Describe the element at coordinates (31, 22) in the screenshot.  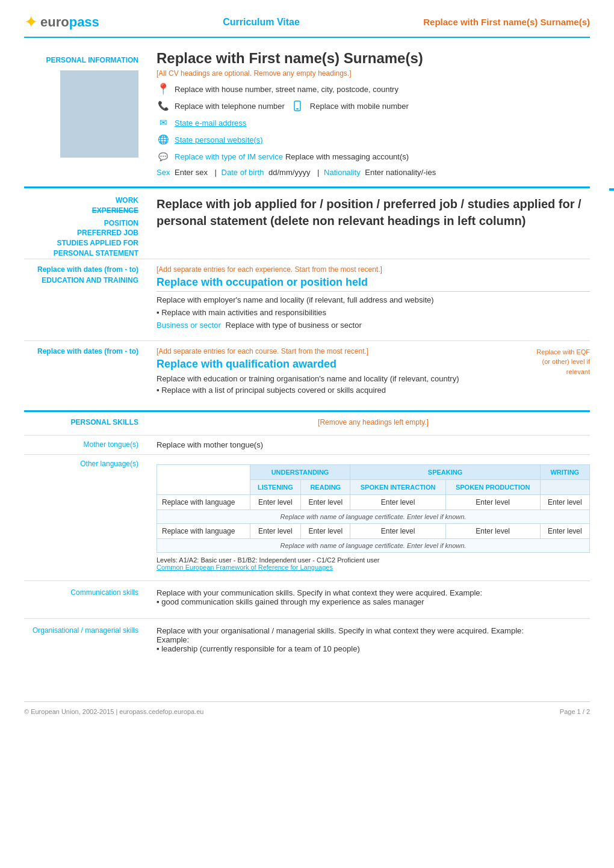
I see `logo-star-icon: ✦` at that location.